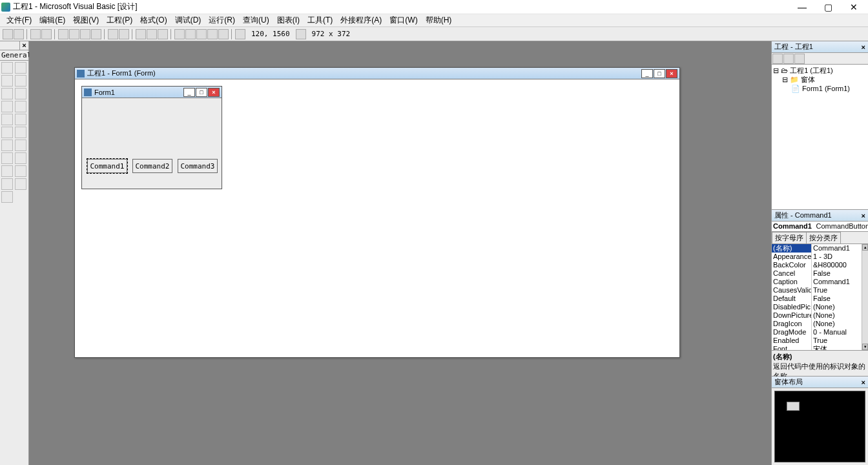  I want to click on menu-window: 窗口(W), so click(403, 21).